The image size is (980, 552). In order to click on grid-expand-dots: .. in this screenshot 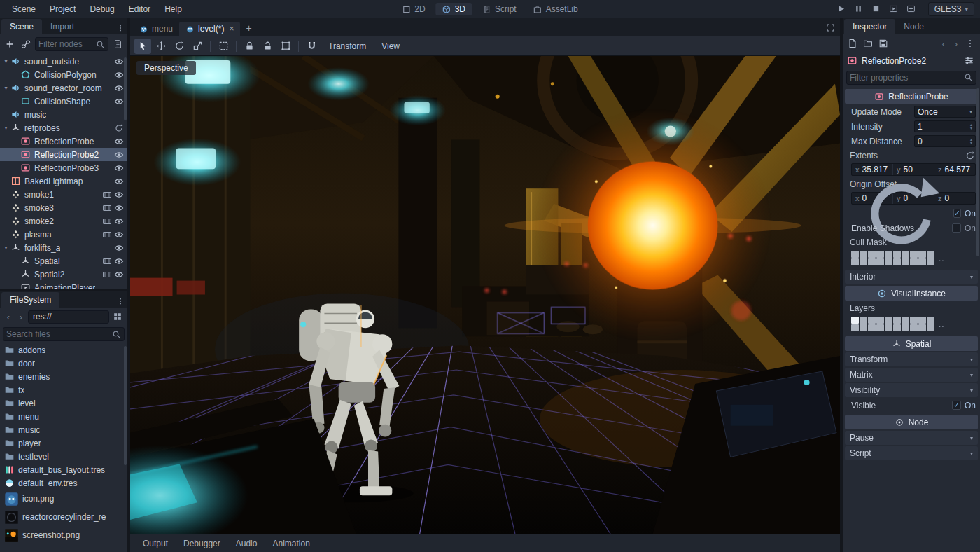, I will do `click(942, 258)`.